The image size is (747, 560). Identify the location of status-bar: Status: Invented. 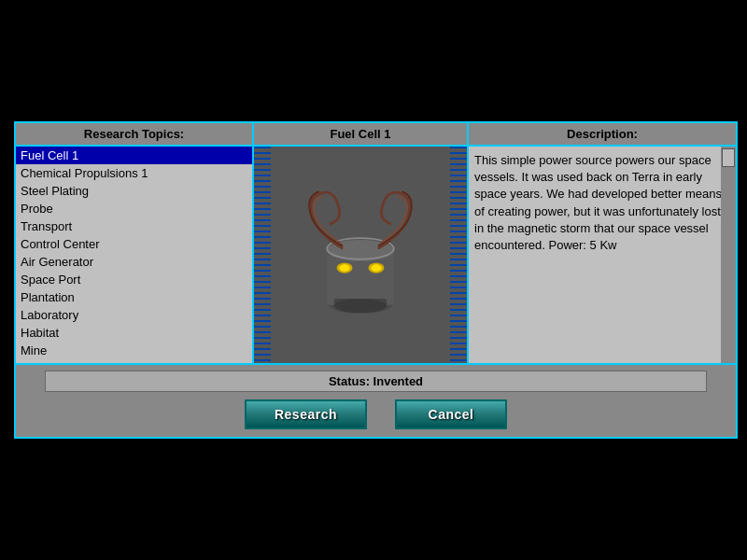
(375, 381).